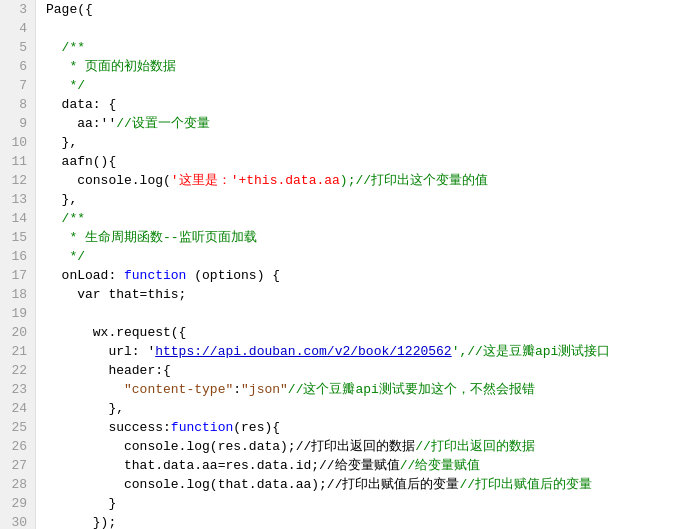  Describe the element at coordinates (18, 484) in the screenshot. I see `line-number: 28` at that location.